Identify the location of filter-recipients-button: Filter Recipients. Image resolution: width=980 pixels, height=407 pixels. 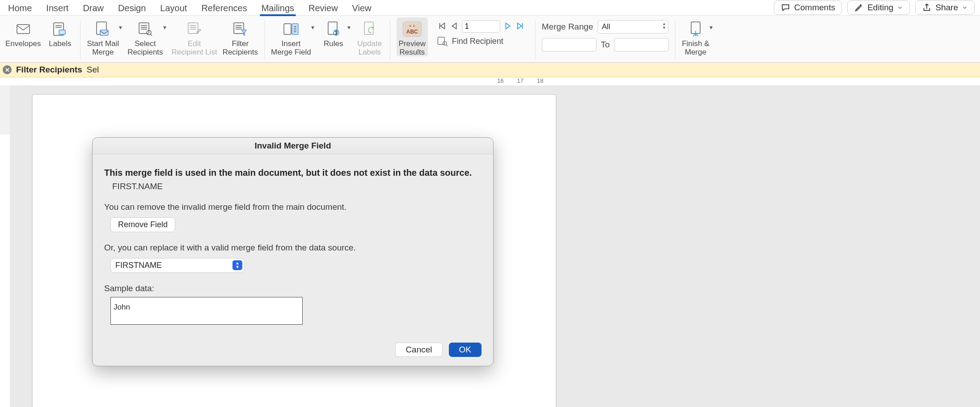
(241, 37).